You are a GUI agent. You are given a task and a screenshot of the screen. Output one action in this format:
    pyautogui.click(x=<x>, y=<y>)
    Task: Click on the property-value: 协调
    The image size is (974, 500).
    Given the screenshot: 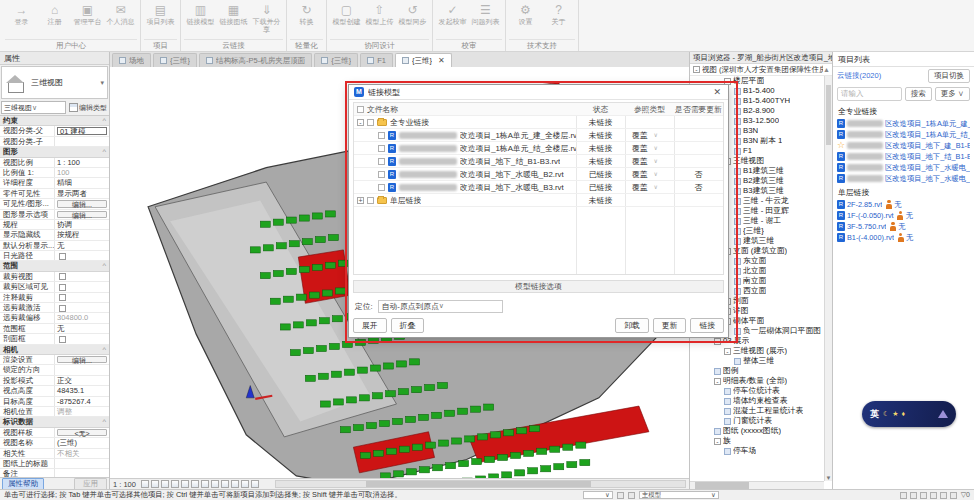 What is the action you would take?
    pyautogui.click(x=82, y=224)
    